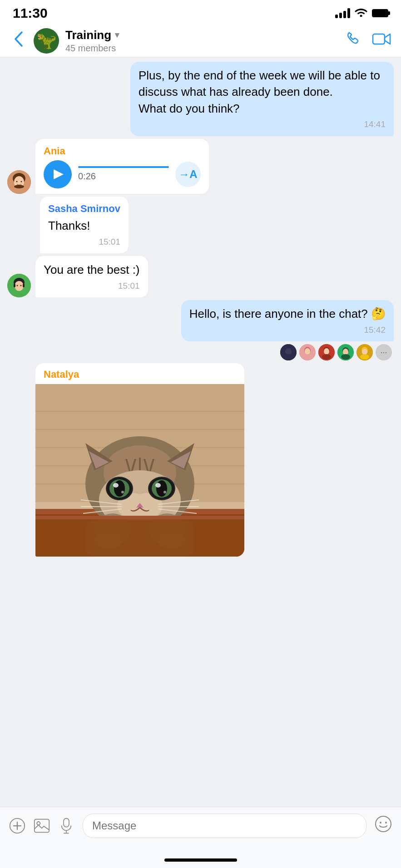 This screenshot has width=401, height=868. Describe the element at coordinates (140, 470) in the screenshot. I see `cat-image` at that location.